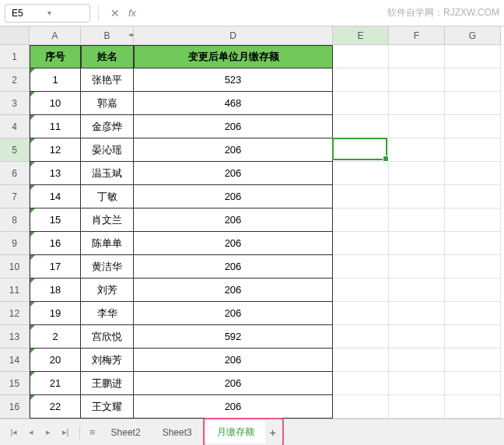 Image resolution: width=504 pixels, height=445 pixels. I want to click on cell-e3, so click(361, 103).